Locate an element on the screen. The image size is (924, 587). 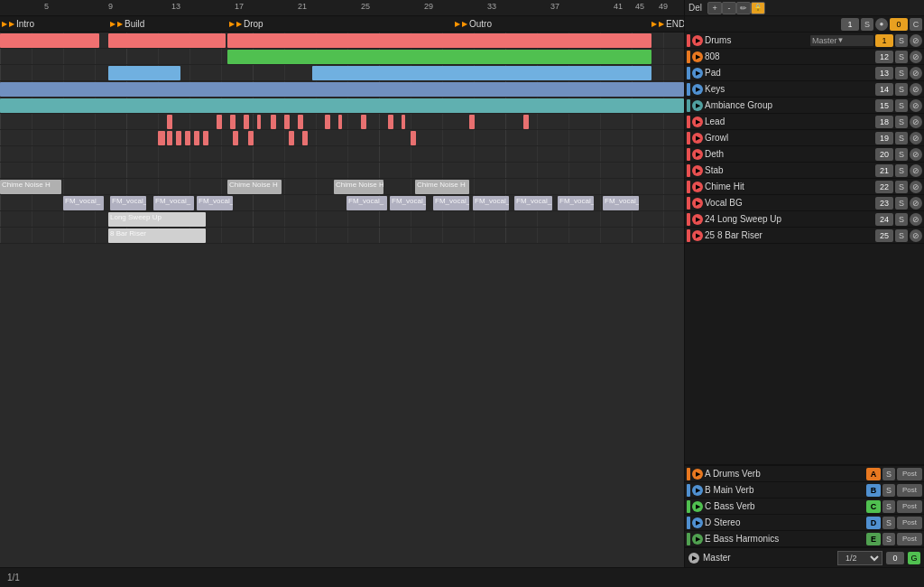
clip-25-8-bar-riser: 8 Bar Riser is located at coordinates (157, 236).